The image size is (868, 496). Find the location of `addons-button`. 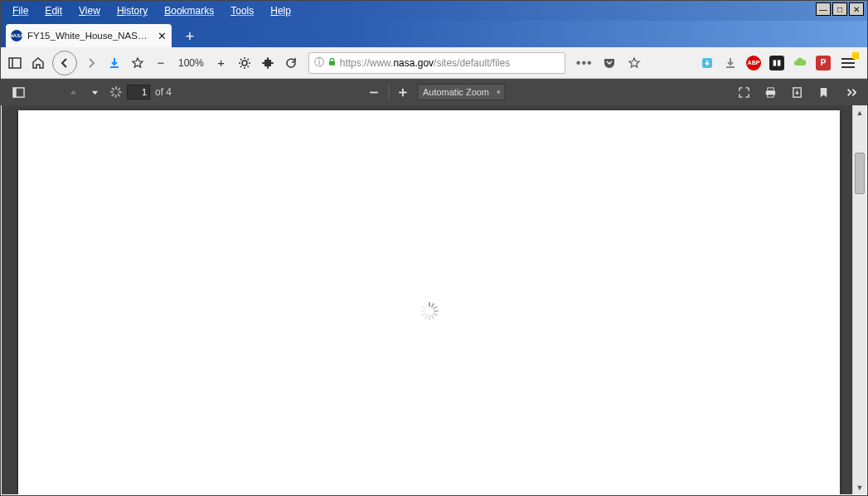

addons-button is located at coordinates (268, 63).